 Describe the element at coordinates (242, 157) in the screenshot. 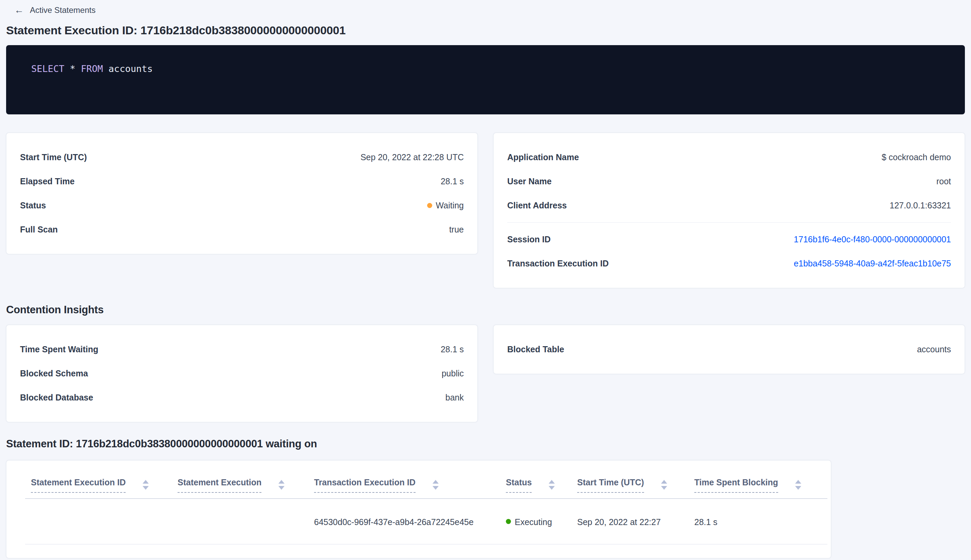

I see `row-start-time-utc: Start Time (UTC) Sep 20, 2022 at 22:28 U…` at that location.